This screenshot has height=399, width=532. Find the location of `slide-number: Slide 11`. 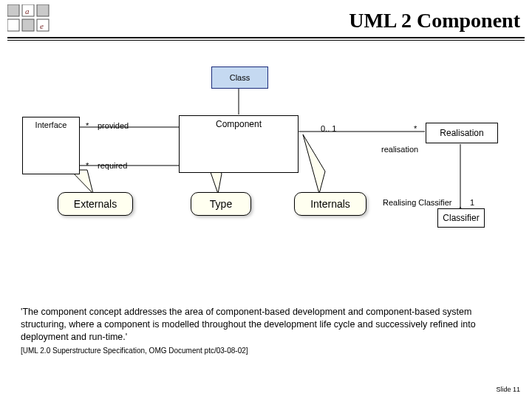

slide-number: Slide 11 is located at coordinates (508, 389).